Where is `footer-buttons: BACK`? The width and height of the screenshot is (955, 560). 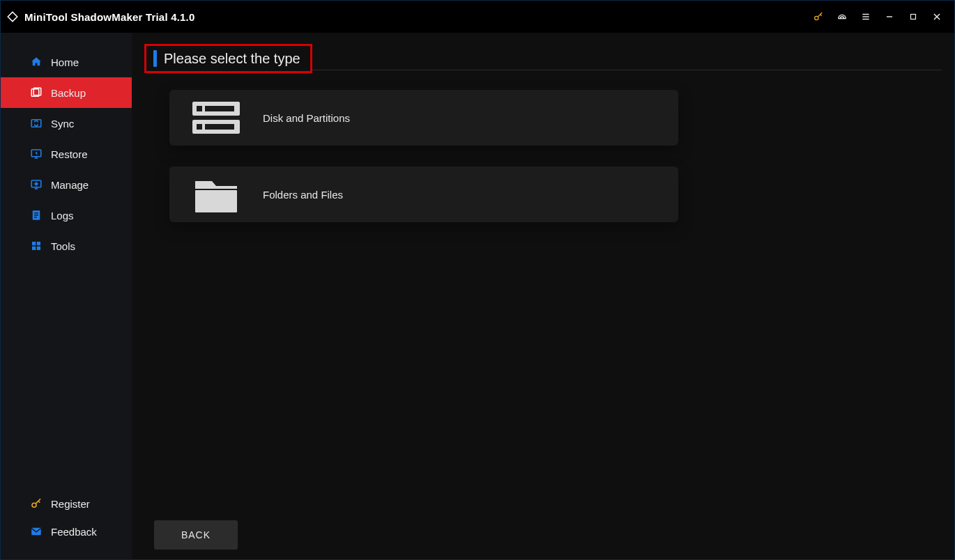 footer-buttons: BACK is located at coordinates (543, 535).